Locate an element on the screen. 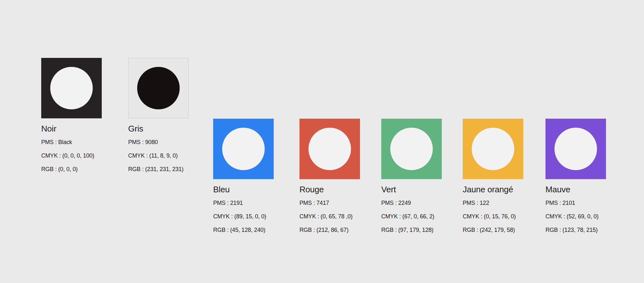 This screenshot has width=644, height=283. cmyk-value: CMYK : (11, 8, 9, 0) is located at coordinates (168, 156).